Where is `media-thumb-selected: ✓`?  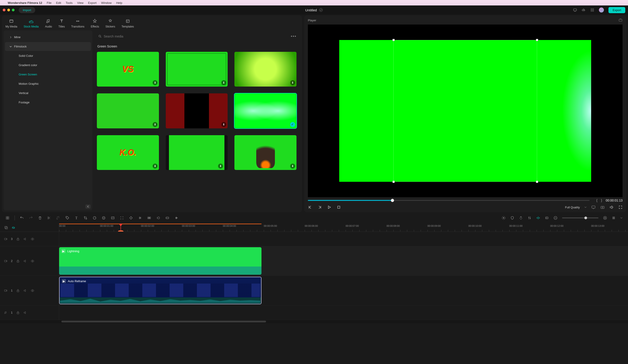 media-thumb-selected: ✓ is located at coordinates (266, 111).